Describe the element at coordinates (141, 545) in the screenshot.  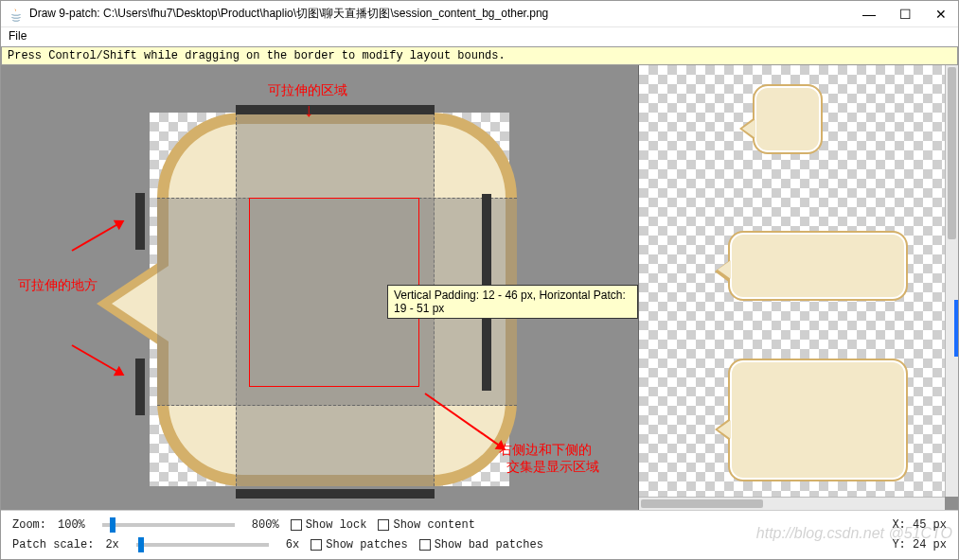
I see `scale-slider-knob` at that location.